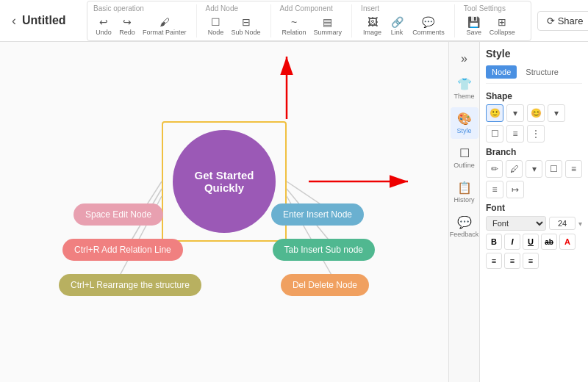 The width and height of the screenshot is (588, 382). I want to click on page-title: Untitled, so click(51, 21).